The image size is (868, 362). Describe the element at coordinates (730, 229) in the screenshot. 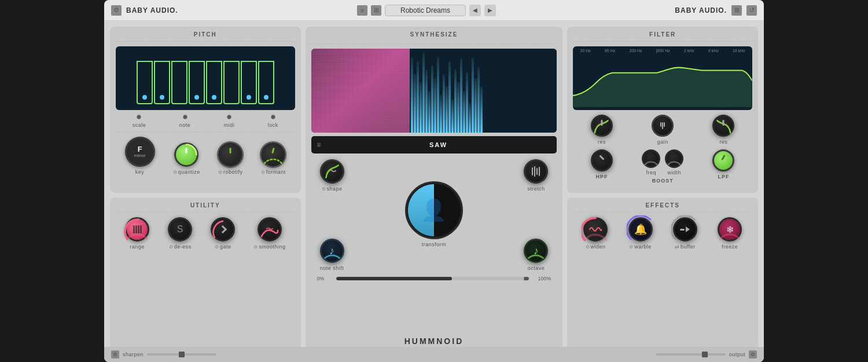

I see `freeze-knob: ❄` at that location.